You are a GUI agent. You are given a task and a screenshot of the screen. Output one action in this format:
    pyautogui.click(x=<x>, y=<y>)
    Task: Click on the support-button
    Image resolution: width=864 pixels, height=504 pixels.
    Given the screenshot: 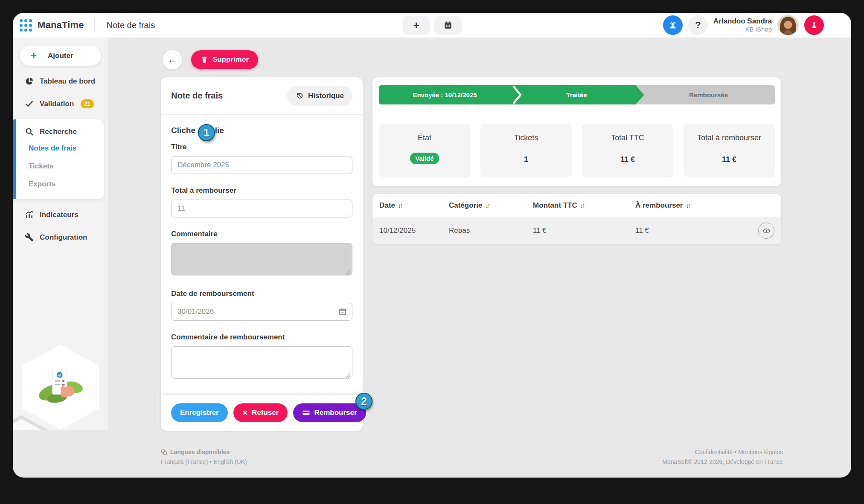 What is the action you would take?
    pyautogui.click(x=673, y=25)
    